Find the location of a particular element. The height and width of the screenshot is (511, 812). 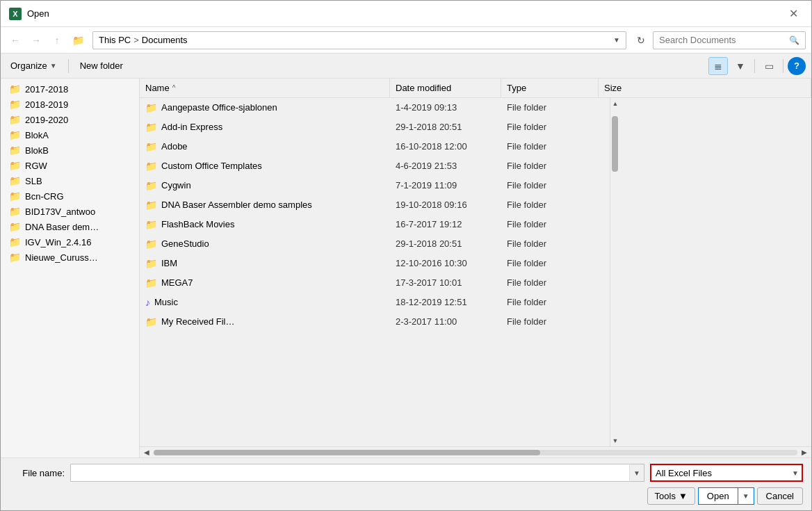

file-name-text: DNA Baser Assembler demo samples is located at coordinates (236, 204).